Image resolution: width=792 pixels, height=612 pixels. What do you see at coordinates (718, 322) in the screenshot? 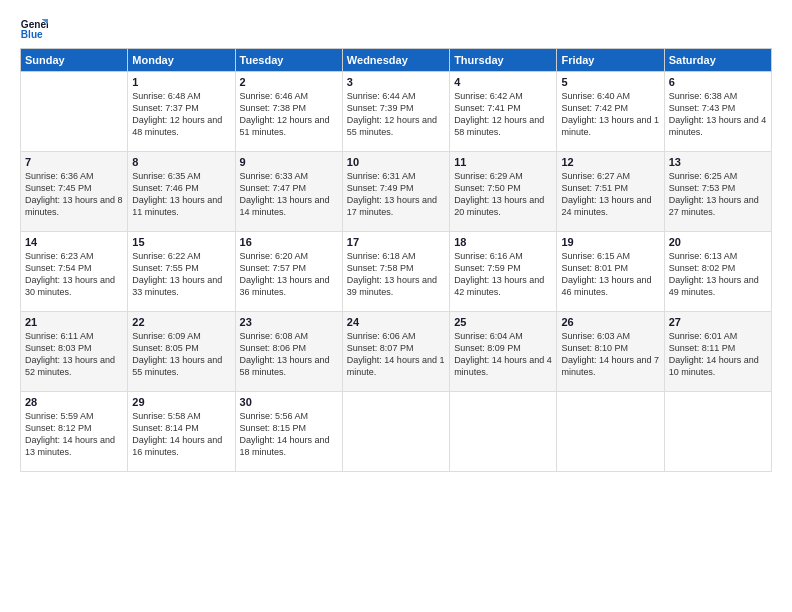
I see `day-number: 27` at bounding box center [718, 322].